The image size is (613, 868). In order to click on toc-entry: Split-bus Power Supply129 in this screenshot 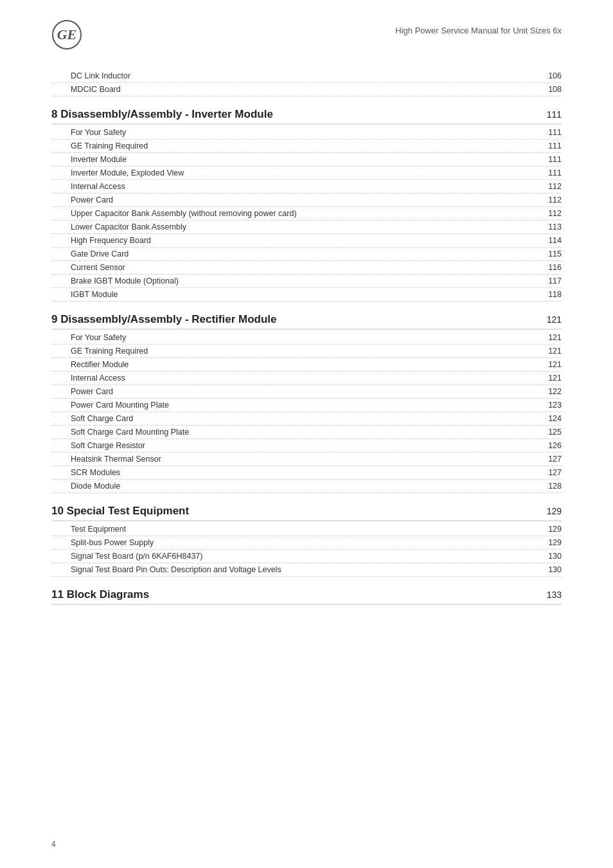, I will do `click(306, 543)`.